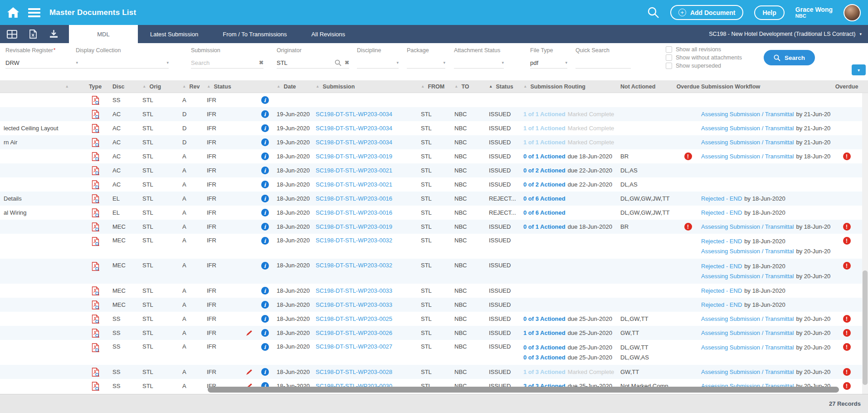 This screenshot has width=868, height=413. Describe the element at coordinates (255, 34) in the screenshot. I see `tab-from-to-transmissions: From / To Transmissions` at that location.